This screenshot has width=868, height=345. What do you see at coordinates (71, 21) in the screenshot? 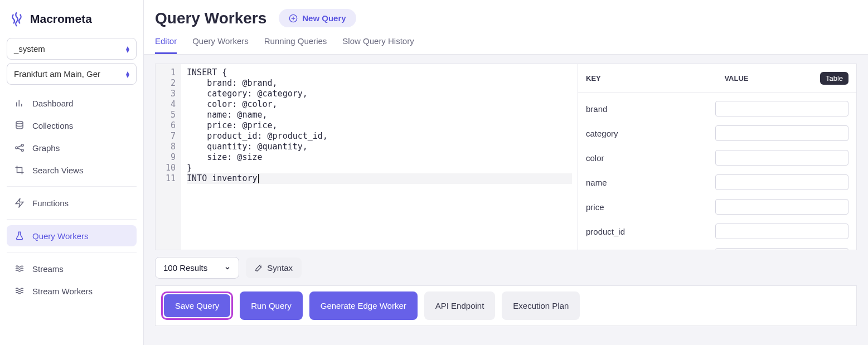
I see `brand-logo: Macrometa` at bounding box center [71, 21].